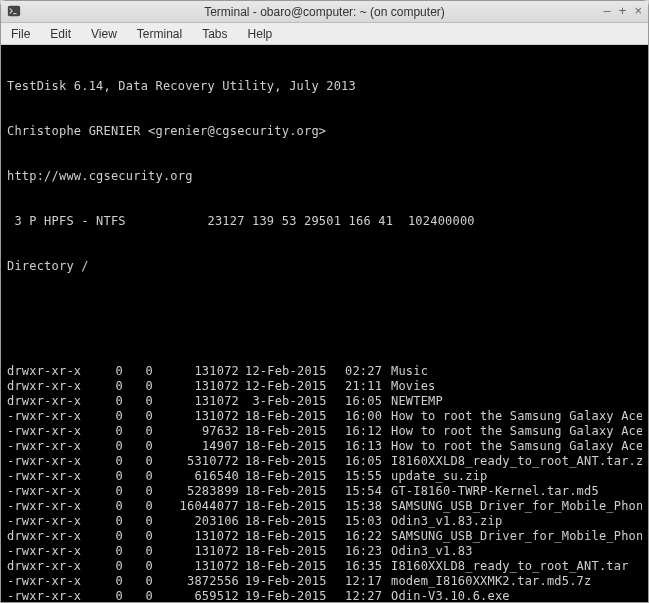 This screenshot has width=649, height=603. I want to click on file-size: 14907, so click(196, 446).